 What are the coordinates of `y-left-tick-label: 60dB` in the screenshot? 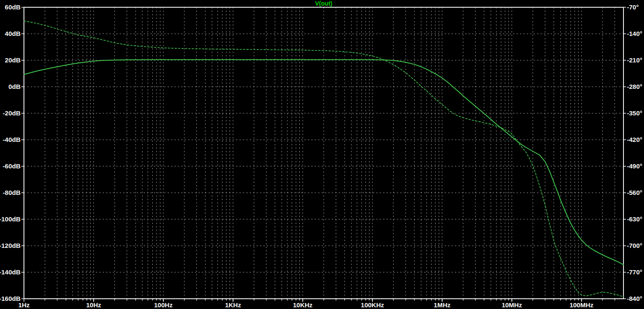 It's located at (13, 7).